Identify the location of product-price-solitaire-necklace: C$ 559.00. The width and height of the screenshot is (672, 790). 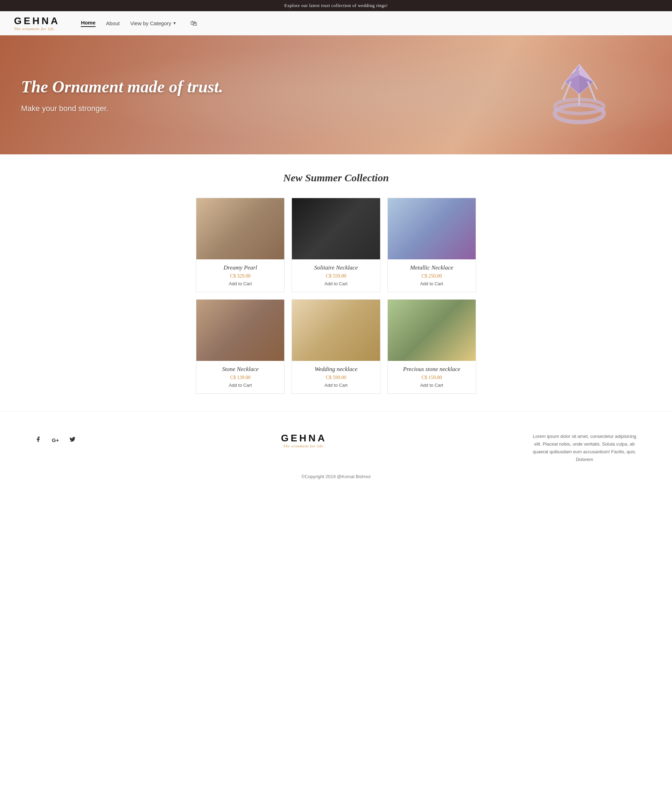
(336, 276).